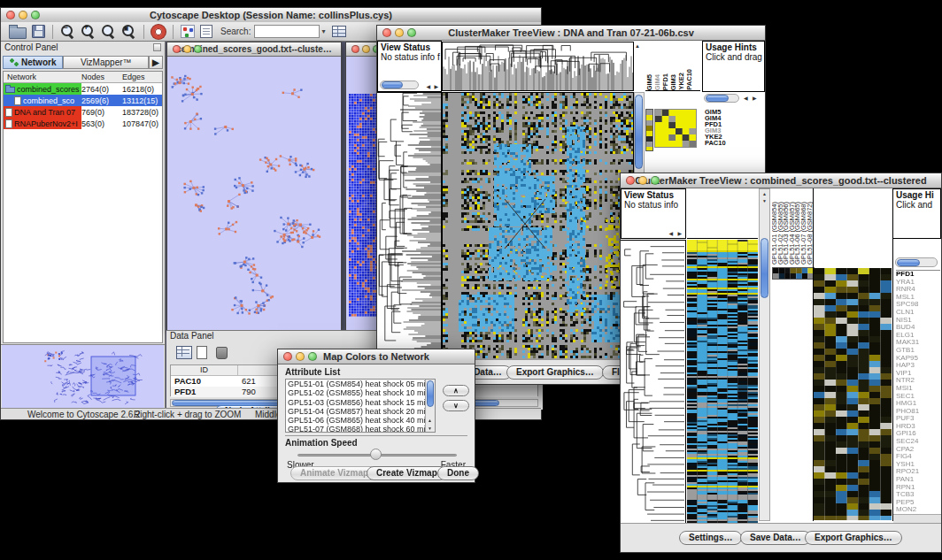 This screenshot has height=560, width=942. Describe the element at coordinates (918, 510) in the screenshot. I see `gene-label: MON2` at that location.